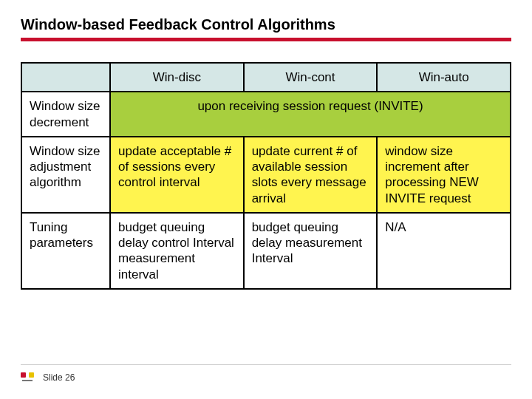  I want to click on page-title: Window-based Feedback Control Algorithms, so click(266, 25).